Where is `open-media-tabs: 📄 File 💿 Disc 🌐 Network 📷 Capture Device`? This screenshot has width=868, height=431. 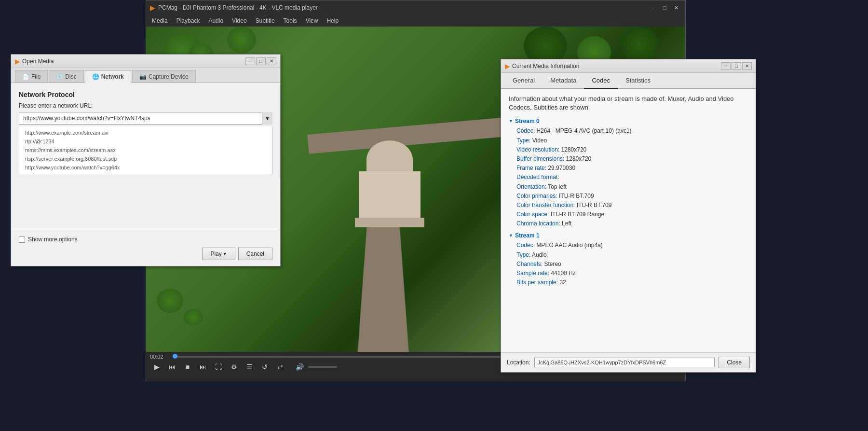 open-media-tabs: 📄 File 💿 Disc 🌐 Network 📷 Capture Device is located at coordinates (146, 75).